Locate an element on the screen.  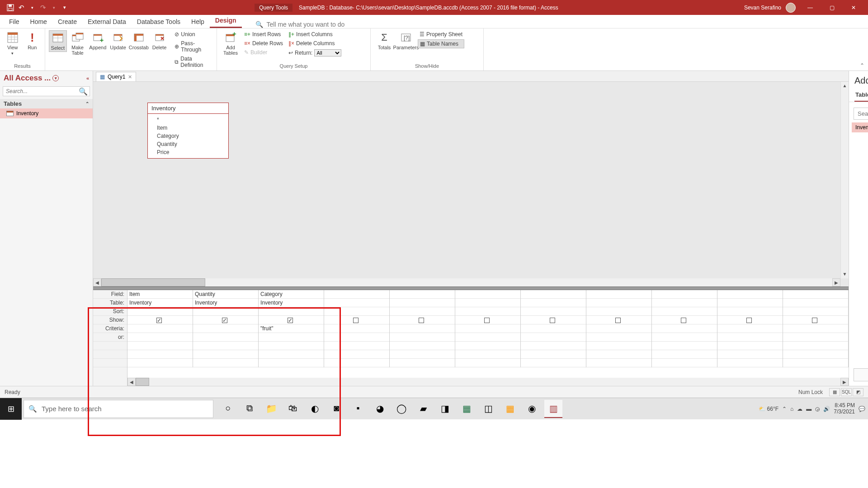
nav-search-input is located at coordinates (40, 91).